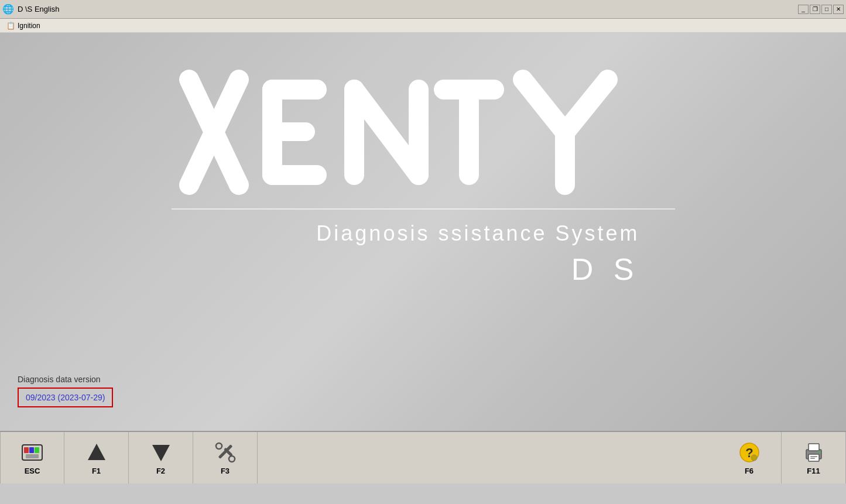  Describe the element at coordinates (294, 132) in the screenshot. I see `letter-e` at that location.